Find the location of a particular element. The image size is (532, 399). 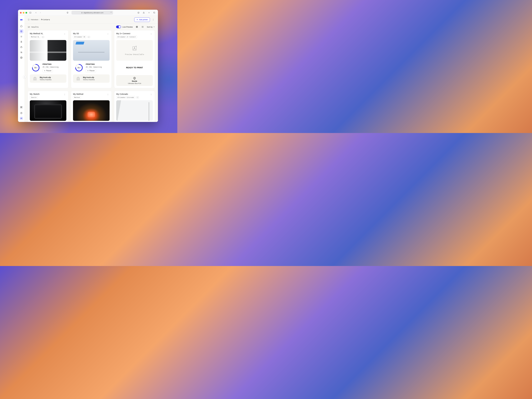

printer-card: My Method XL Method XL is located at coordinates (48, 59).